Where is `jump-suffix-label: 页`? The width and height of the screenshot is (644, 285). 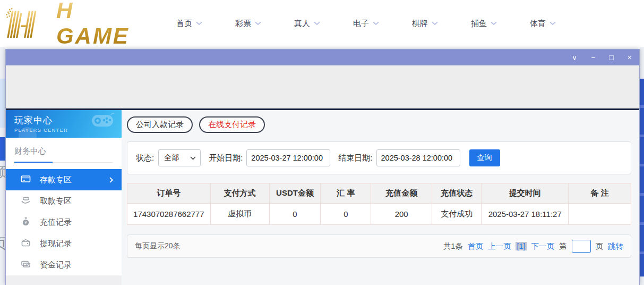
jump-suffix-label: 页 is located at coordinates (600, 247).